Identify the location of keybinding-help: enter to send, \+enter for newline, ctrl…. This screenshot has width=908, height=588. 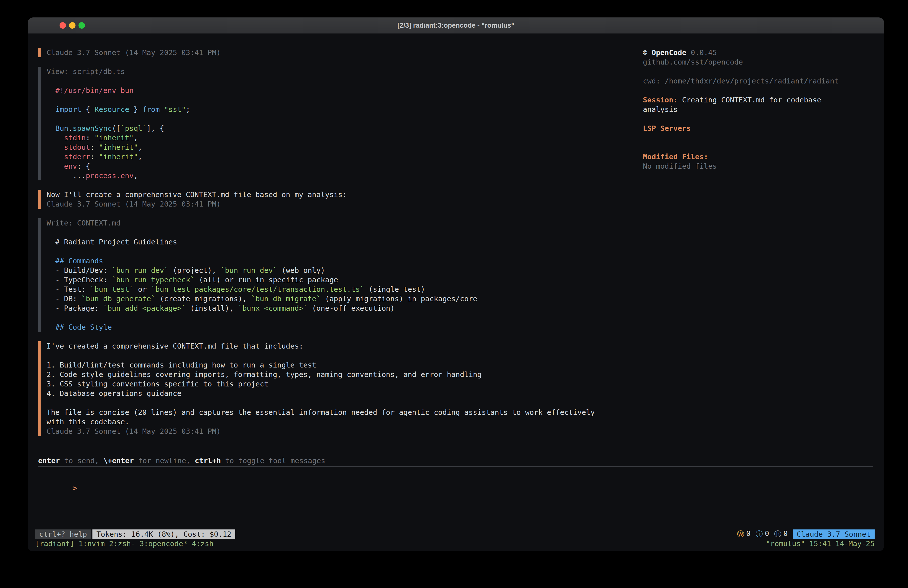
(337, 461).